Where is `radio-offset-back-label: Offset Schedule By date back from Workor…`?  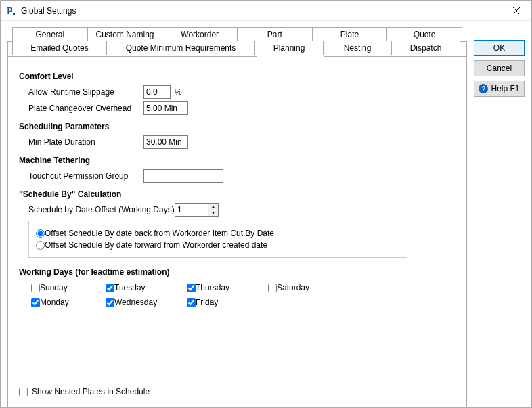 radio-offset-back-label: Offset Schedule By date back from Workor… is located at coordinates (160, 233).